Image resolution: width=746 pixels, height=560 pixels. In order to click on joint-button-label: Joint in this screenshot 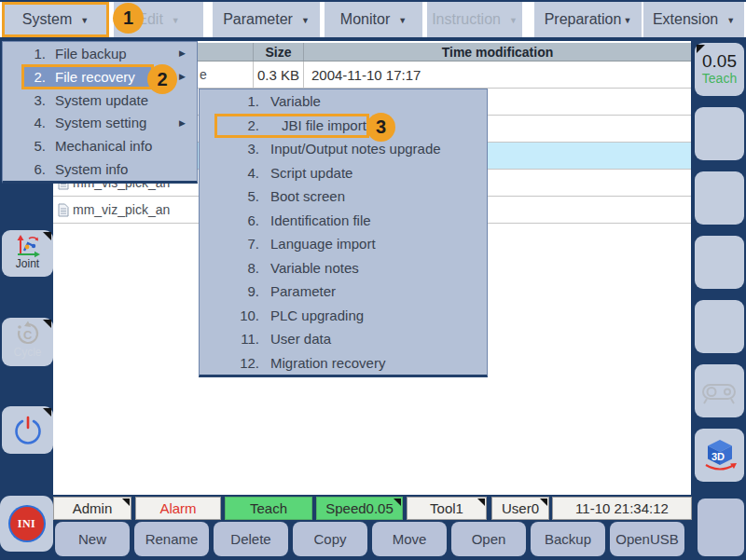, I will do `click(28, 265)`.